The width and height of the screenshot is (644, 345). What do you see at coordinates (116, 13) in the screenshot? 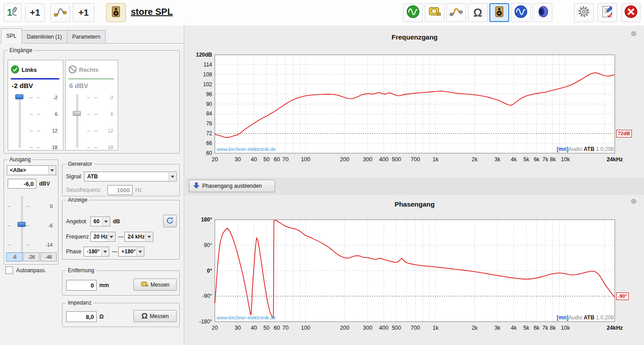
I see `speaker-store-button` at bounding box center [116, 13].